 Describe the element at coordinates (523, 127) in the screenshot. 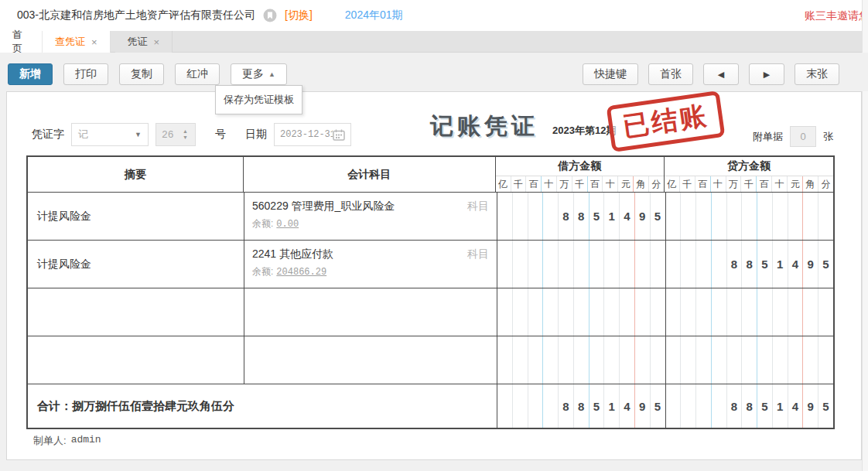

I see `voucher-title-area: 记账凭证 2023年第12期` at that location.